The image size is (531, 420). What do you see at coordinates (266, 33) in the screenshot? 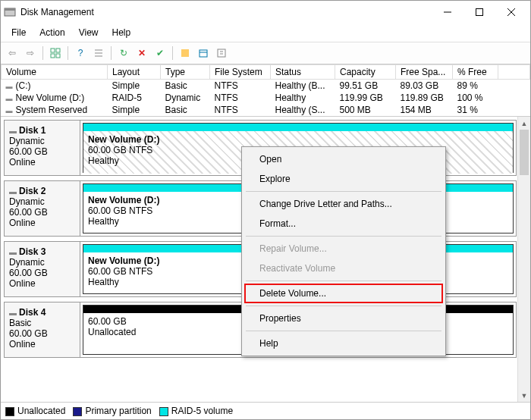
I see `menubar: File Action View Help` at bounding box center [266, 33].